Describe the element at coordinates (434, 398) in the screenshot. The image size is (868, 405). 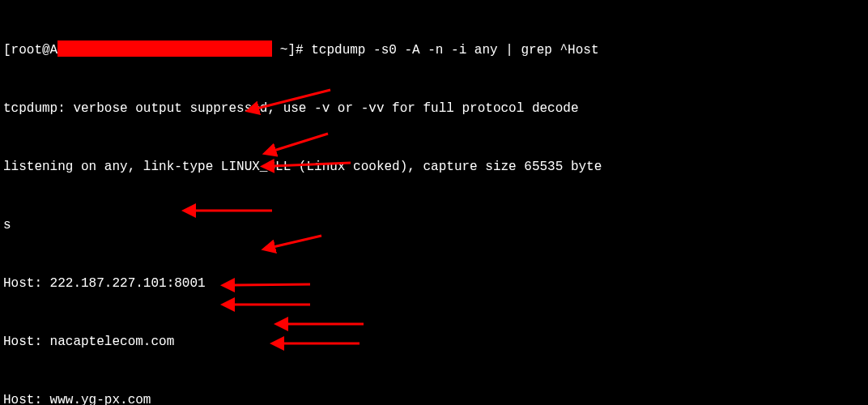
I see `output-line: Host: www.yg-px.com` at that location.